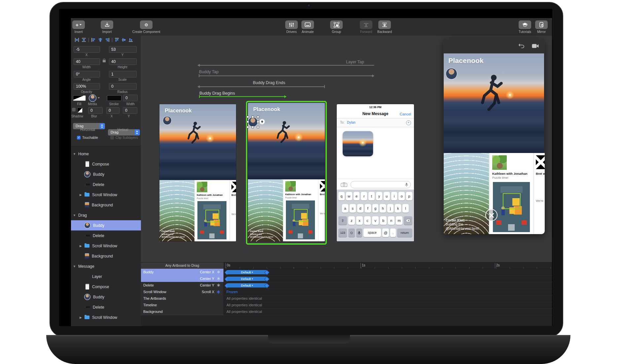  I want to click on key-h: h, so click(383, 208).